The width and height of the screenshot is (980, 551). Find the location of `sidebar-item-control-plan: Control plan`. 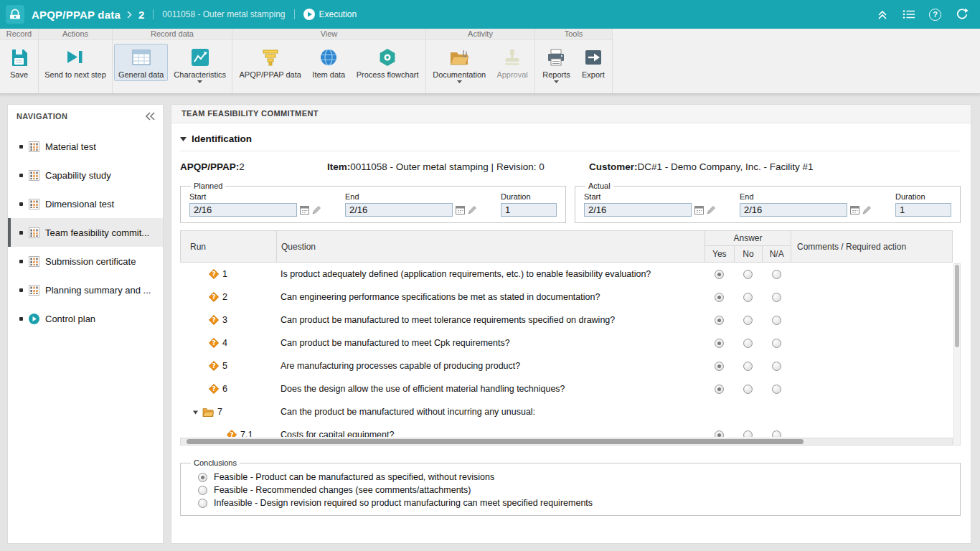

sidebar-item-control-plan: Control plan is located at coordinates (85, 319).